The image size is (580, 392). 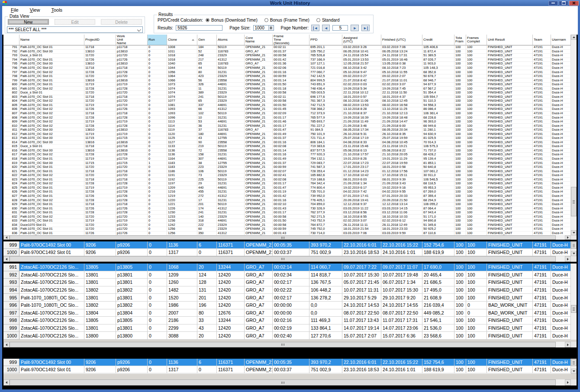 I want to click on cell: 751 002,9, so click(x=326, y=370).